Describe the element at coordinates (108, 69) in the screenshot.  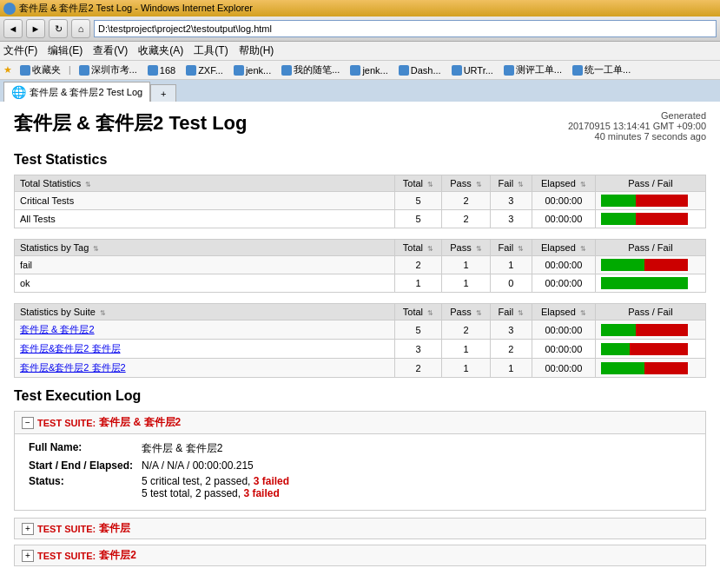
I see `bm-1: 深圳市考...` at that location.